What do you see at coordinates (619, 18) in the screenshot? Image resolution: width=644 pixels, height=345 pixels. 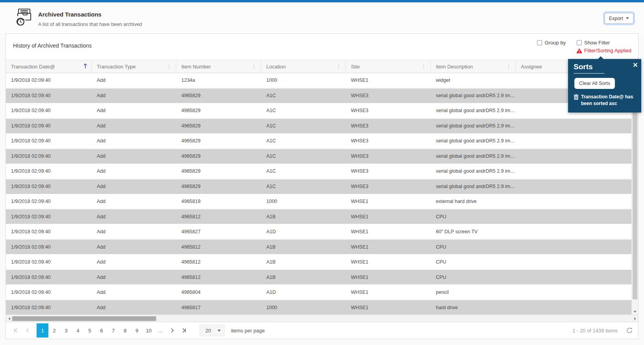 I see `export-button: Export` at bounding box center [619, 18].